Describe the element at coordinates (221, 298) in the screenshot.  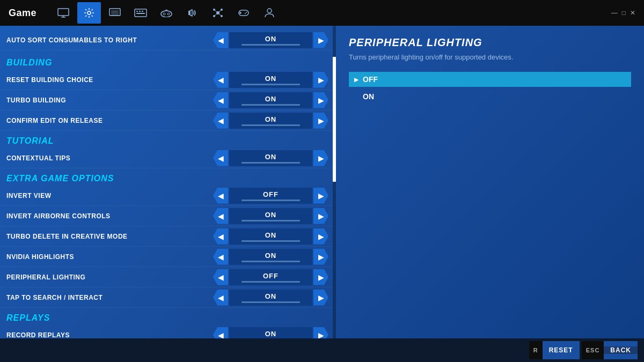
I see `tap-search-left-btn: ◀` at that location.